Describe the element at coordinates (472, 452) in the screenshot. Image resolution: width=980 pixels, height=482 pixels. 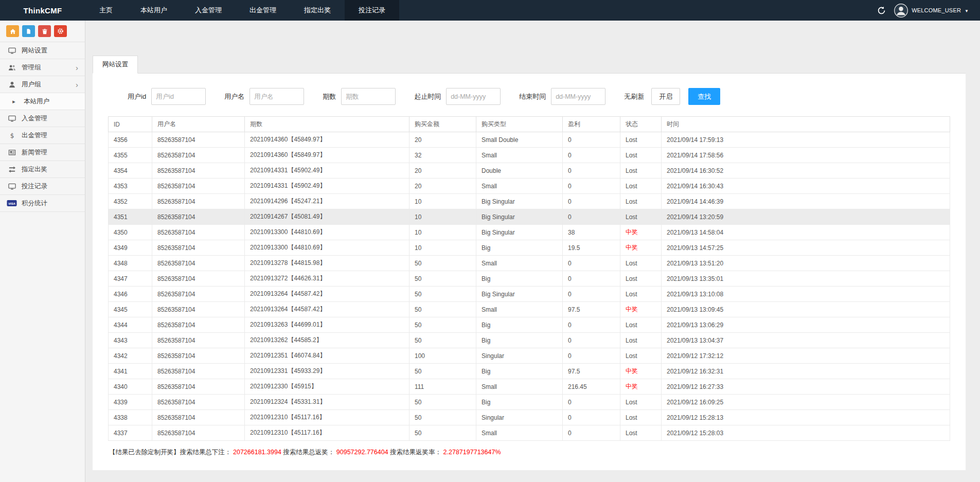
I see `summary-return-rate: 2.2787197713647%` at that location.